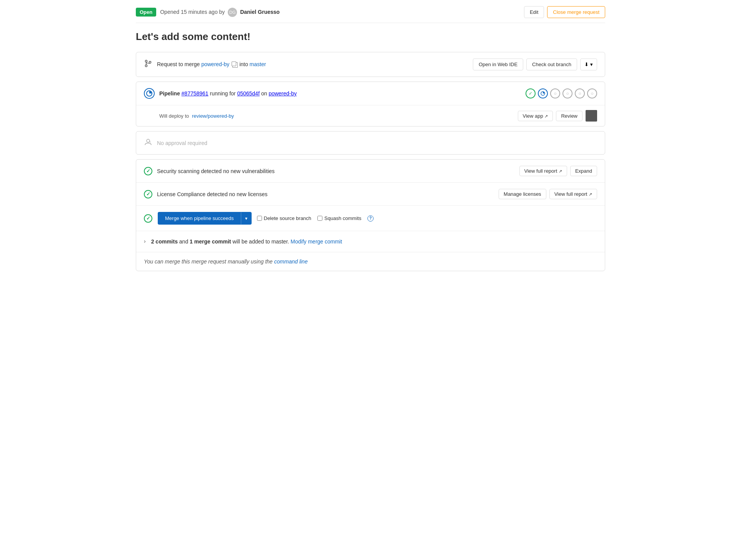 The height and width of the screenshot is (560, 741). I want to click on stage-1-icon: ✓, so click(531, 93).